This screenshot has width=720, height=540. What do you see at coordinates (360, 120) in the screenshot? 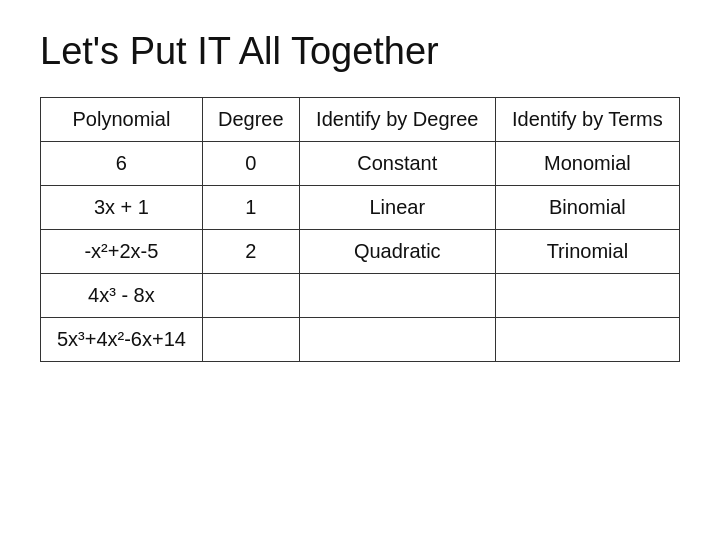
I see `table-header-row: Polynomial Degree Identify by Degree Ide…` at bounding box center [360, 120].